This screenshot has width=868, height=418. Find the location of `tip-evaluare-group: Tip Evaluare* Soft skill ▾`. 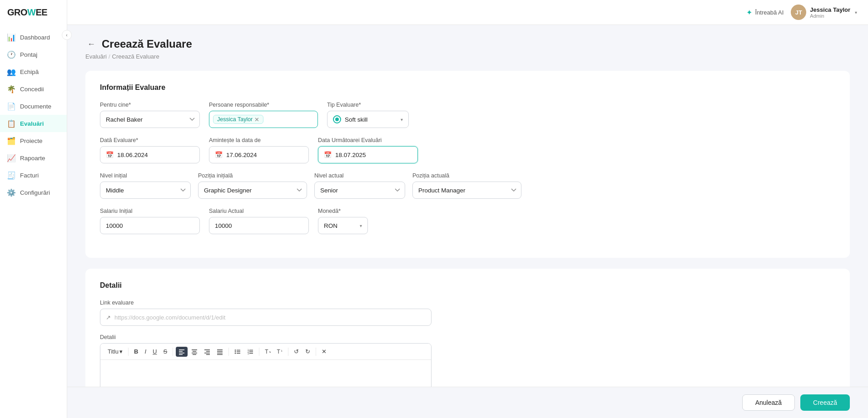

tip-evaluare-group: Tip Evaluare* Soft skill ▾ is located at coordinates (368, 115).